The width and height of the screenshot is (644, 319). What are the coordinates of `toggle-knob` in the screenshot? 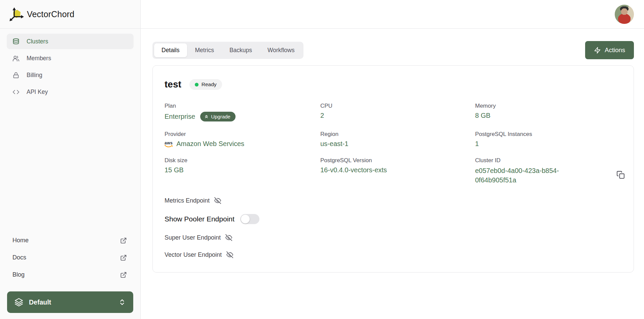 It's located at (245, 219).